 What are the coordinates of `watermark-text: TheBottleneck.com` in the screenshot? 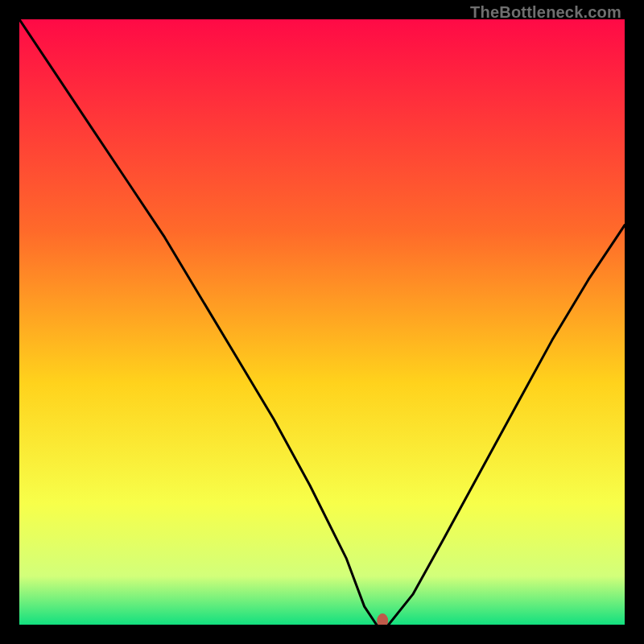 It's located at (546, 13).